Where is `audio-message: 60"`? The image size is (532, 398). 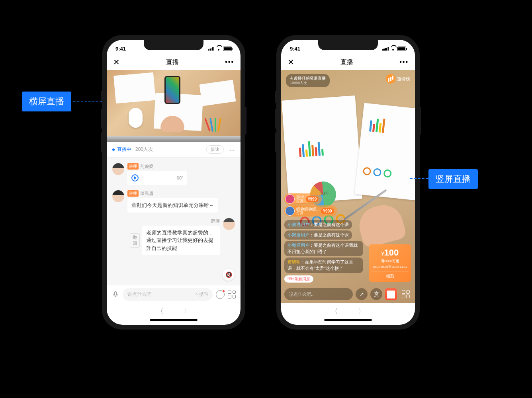
audio-message: 60" is located at coordinates (157, 178).